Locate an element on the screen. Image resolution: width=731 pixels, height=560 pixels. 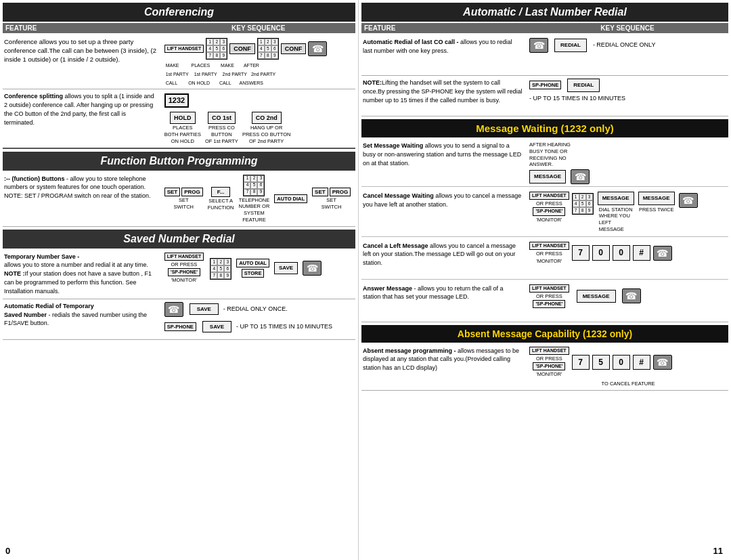
numpad-ts: 123 456 789 is located at coordinates (221, 269).